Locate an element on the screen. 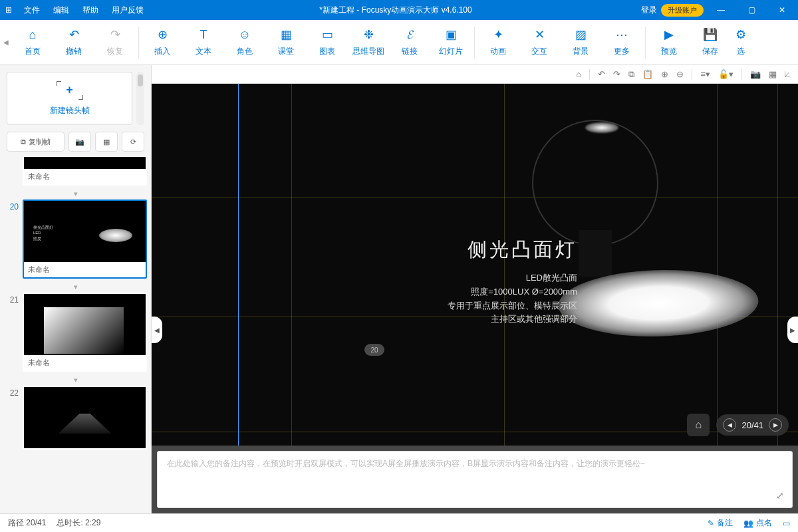 Image resolution: width=798 pixels, height=532 pixels. camera-button: 📷 is located at coordinates (80, 142).